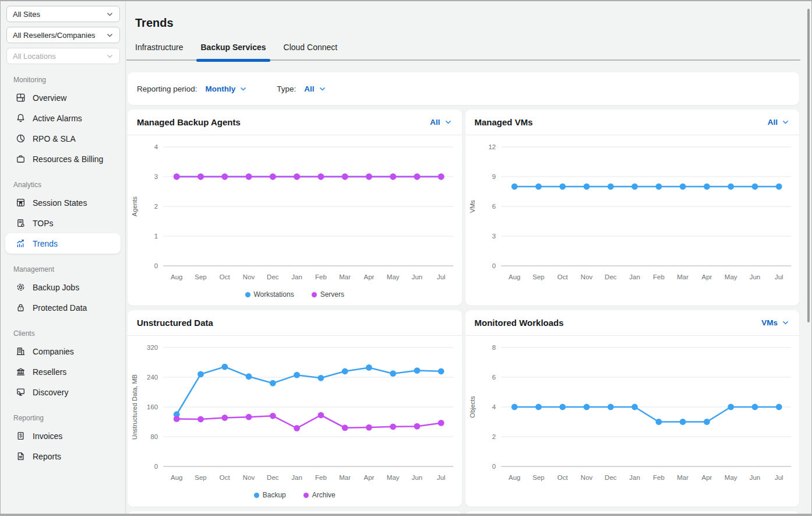  Describe the element at coordinates (514, 478) in the screenshot. I see `x-tick-label: Aug` at that location.